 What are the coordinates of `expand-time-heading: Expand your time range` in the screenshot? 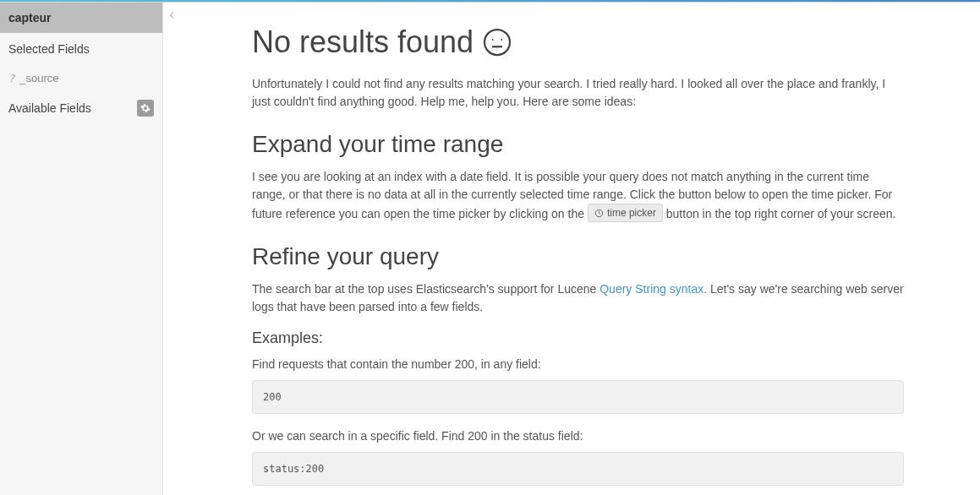 It's located at (578, 144).